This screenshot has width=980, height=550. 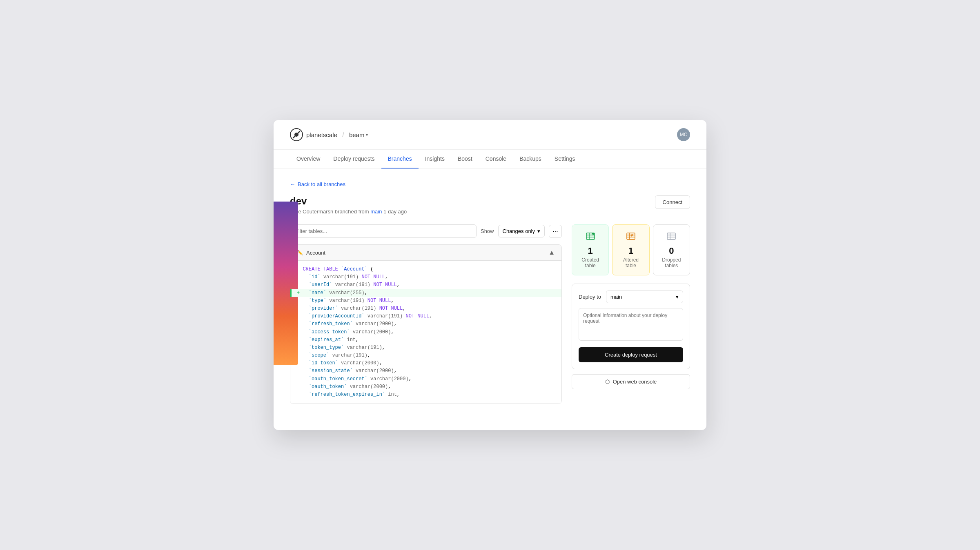 What do you see at coordinates (631, 326) in the screenshot?
I see `deploy-section: Deploy to main ▾ Create deploy request` at bounding box center [631, 326].